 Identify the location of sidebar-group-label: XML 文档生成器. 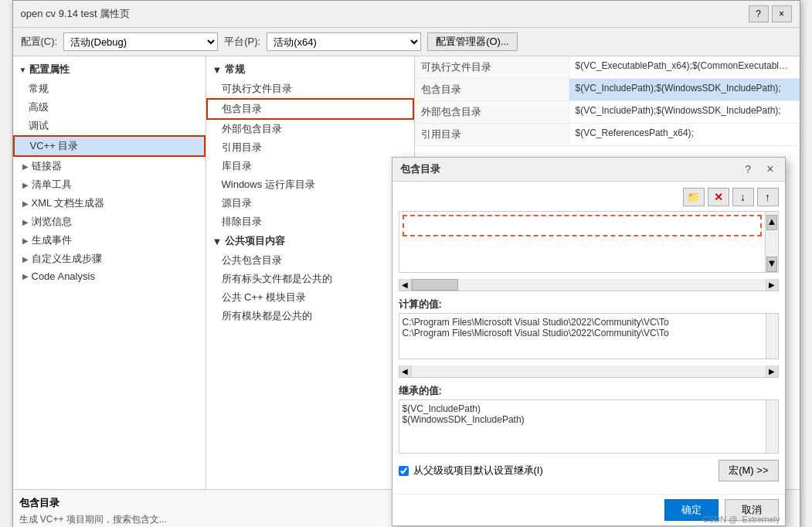
(68, 203).